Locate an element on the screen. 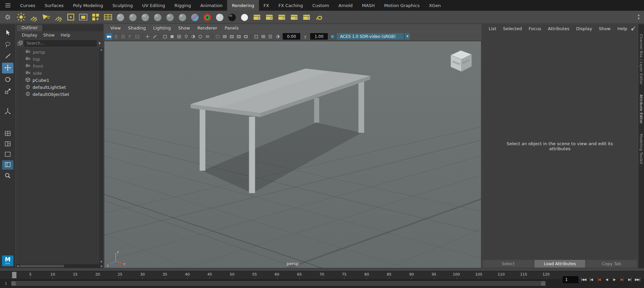 Image resolution: width=644 pixels, height=288 pixels. step-back-key-button: |◀ is located at coordinates (599, 280).